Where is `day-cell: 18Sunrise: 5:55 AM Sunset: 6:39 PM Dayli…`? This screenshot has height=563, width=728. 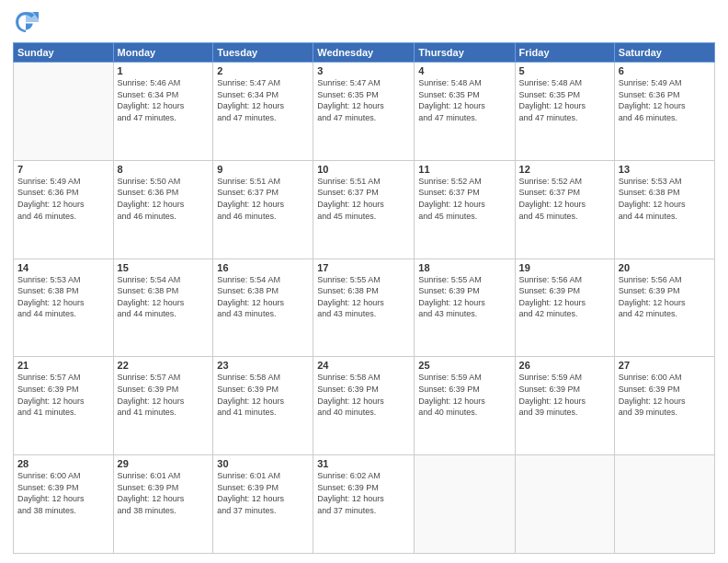 day-cell: 18Sunrise: 5:55 AM Sunset: 6:39 PM Dayli… is located at coordinates (465, 307).